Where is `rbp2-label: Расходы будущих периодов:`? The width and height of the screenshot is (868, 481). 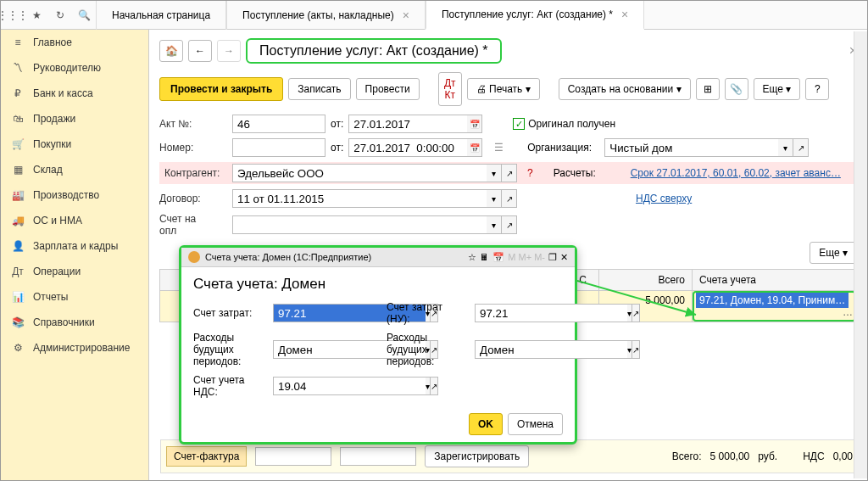
rbp2-label: Расходы будущих периодов: is located at coordinates (425, 350).